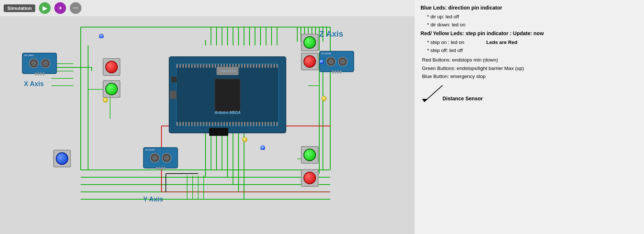 The width and height of the screenshot is (644, 234). I want to click on btn-green-lower, so click(310, 155).